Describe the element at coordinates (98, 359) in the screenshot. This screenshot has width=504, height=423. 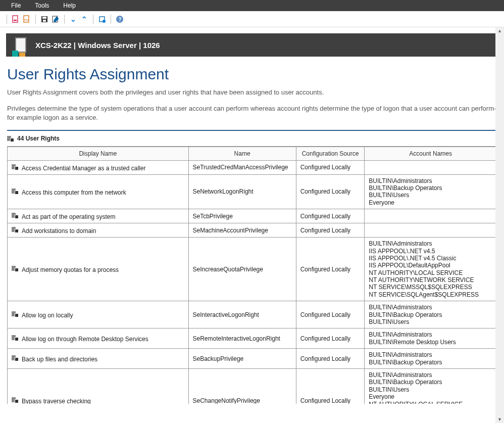
I see `cell-display: Back up files and directories` at that location.